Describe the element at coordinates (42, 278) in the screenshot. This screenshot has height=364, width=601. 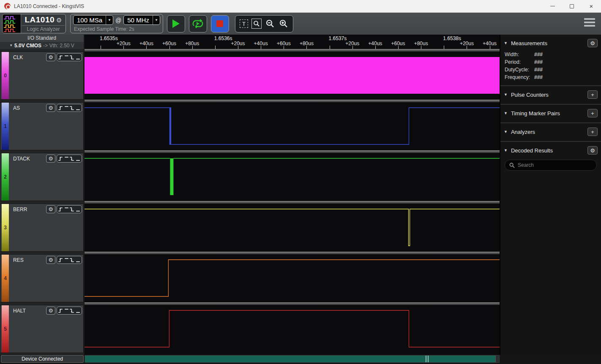
I see `channel-box-res: 4RES⚙` at that location.